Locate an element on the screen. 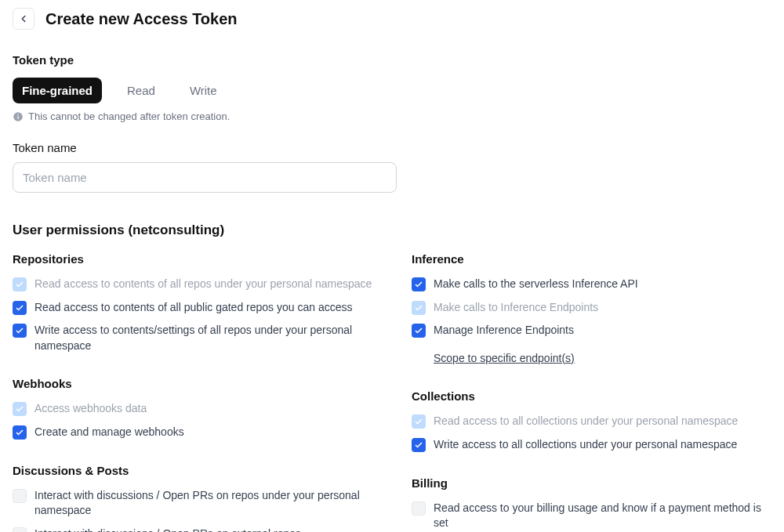  perm-label: Manage Inference Endpoints is located at coordinates (503, 331).